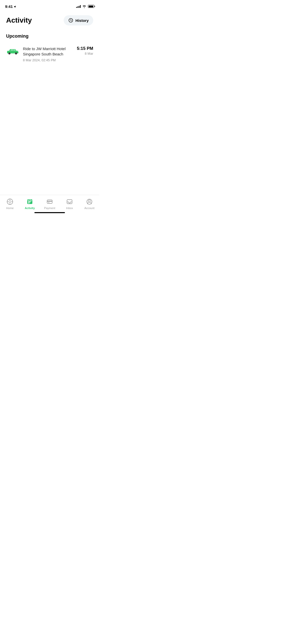 The height and width of the screenshot is (644, 298). I want to click on inbox-nav-label: Inbox, so click(70, 208).